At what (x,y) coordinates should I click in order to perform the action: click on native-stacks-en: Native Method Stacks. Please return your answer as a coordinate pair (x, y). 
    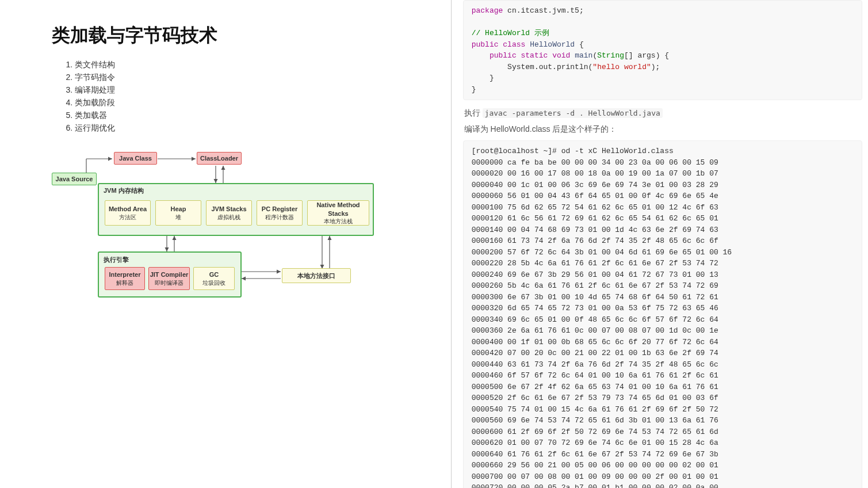
    Looking at the image, I should click on (338, 209).